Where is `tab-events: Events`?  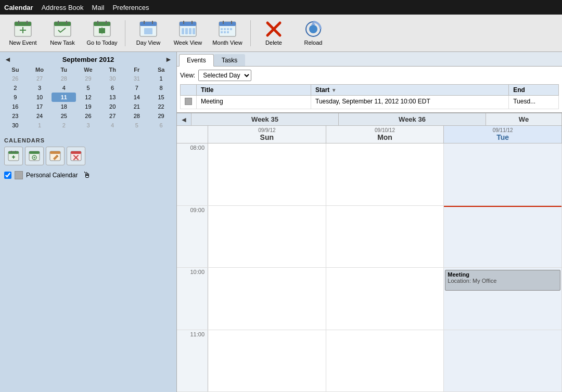
tab-events: Events is located at coordinates (197, 60).